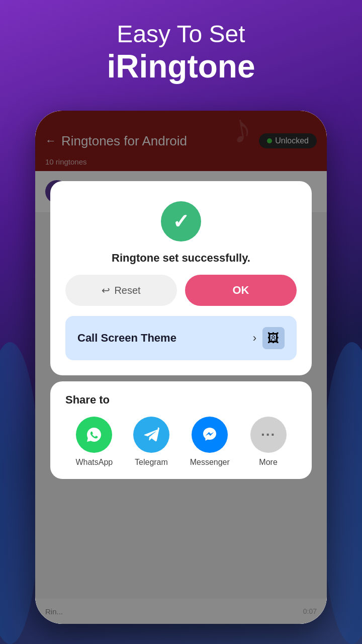  What do you see at coordinates (210, 442) in the screenshot?
I see `share-messenger: Messenger` at bounding box center [210, 442].